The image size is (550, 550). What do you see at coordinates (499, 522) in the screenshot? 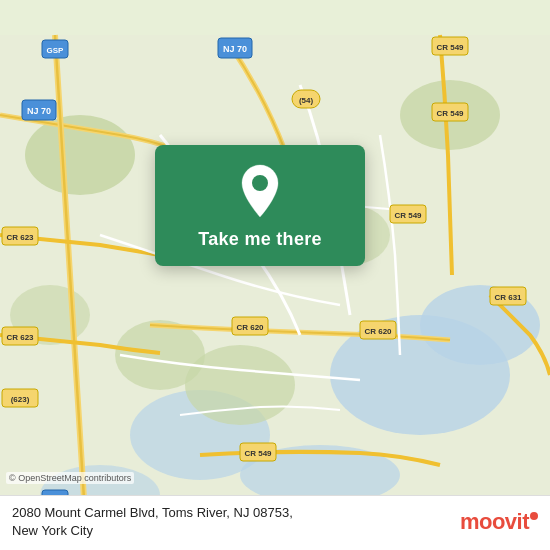
I see `moovit-logo: moovit` at bounding box center [499, 522].